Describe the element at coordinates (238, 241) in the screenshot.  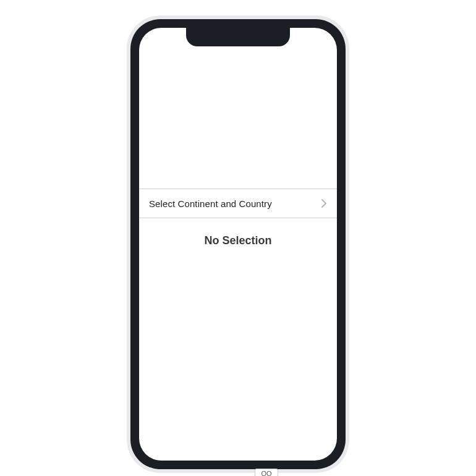
I see `result-status-text: No Selection` at that location.